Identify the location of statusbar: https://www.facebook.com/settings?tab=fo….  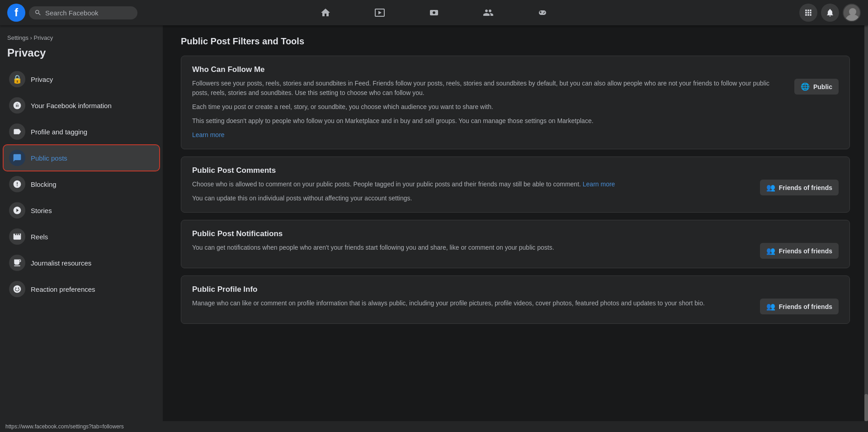
(434, 427).